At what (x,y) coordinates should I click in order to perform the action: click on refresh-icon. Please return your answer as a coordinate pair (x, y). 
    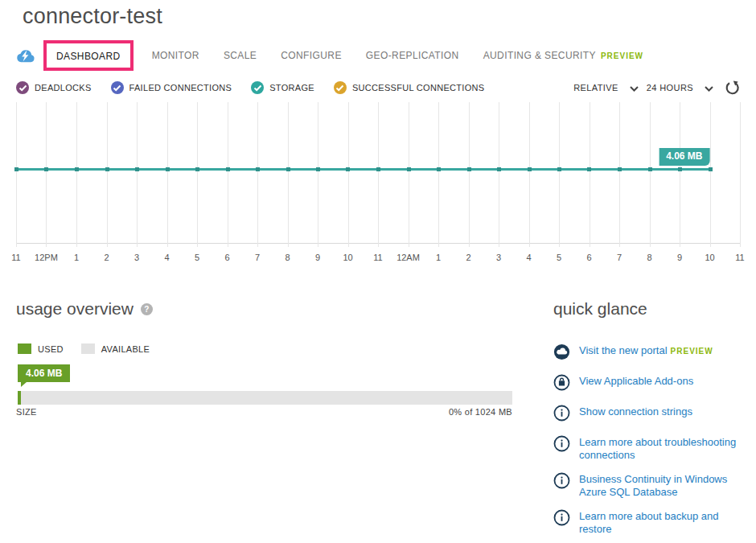
    Looking at the image, I should click on (732, 88).